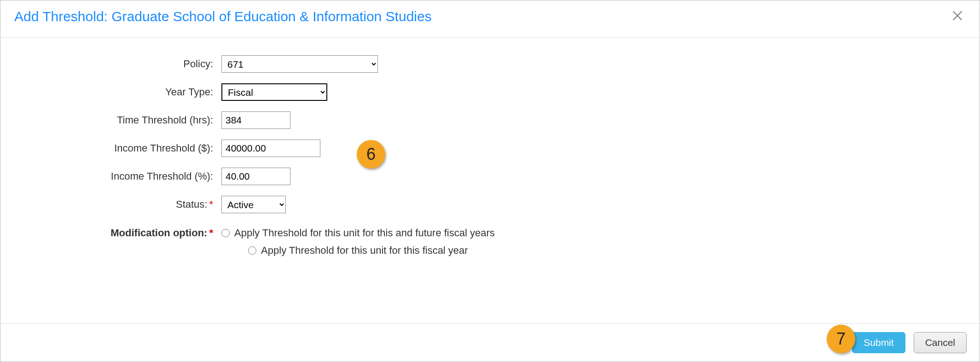  Describe the element at coordinates (365, 251) in the screenshot. I see `radio-this-year-label: Apply Threshold for this unit for this f…` at that location.